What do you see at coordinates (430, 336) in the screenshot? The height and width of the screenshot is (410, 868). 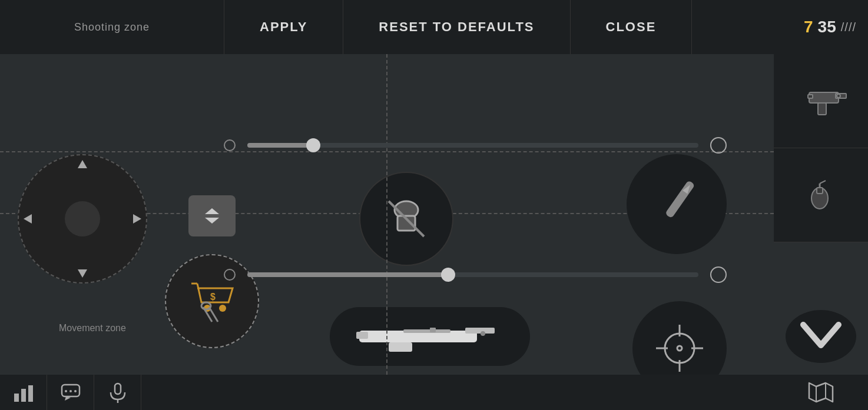 I see `weapon-ak-button` at bounding box center [430, 336].